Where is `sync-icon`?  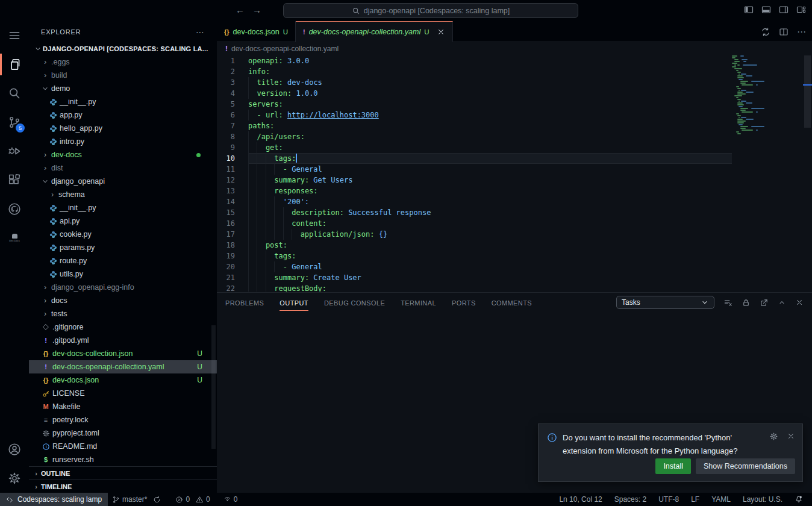 sync-icon is located at coordinates (157, 500).